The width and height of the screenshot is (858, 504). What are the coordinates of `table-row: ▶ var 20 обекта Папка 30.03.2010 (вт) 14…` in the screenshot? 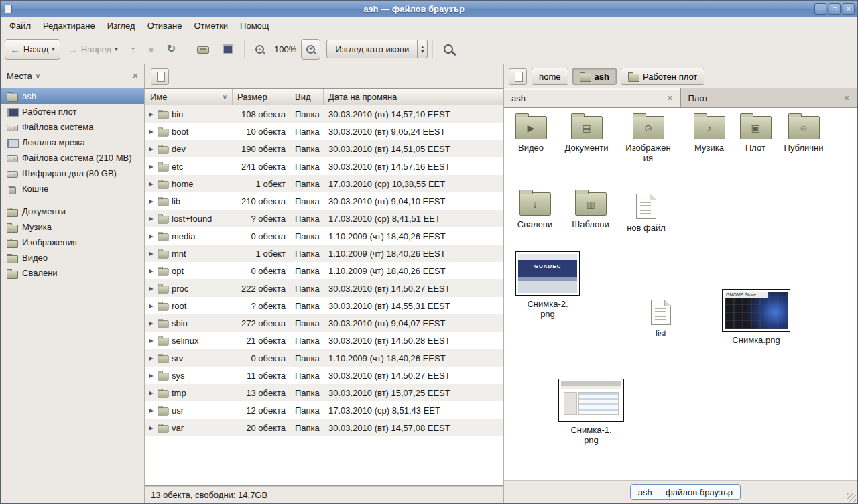 It's located at (324, 428).